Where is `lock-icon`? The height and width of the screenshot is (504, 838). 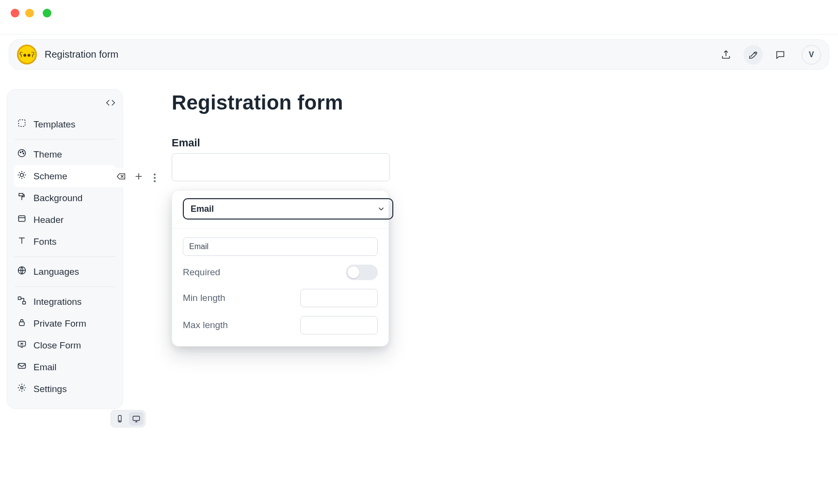 lock-icon is located at coordinates (22, 324).